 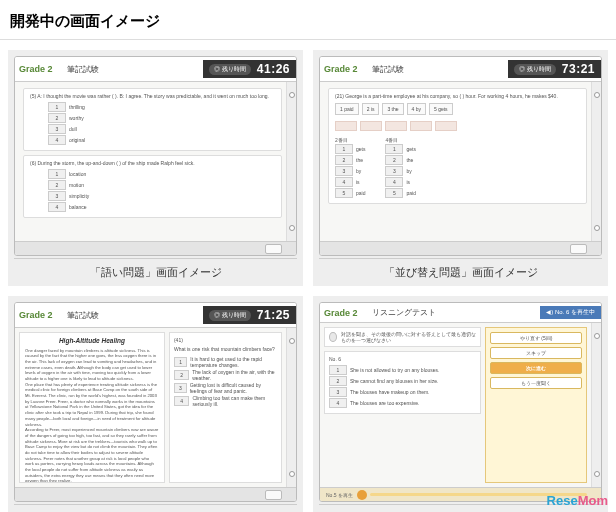 What do you see at coordinates (536, 405) in the screenshot?
I see `audio-panel: やり直す (5回) スキップ 次に進む もう一度聞く` at bounding box center [536, 405].